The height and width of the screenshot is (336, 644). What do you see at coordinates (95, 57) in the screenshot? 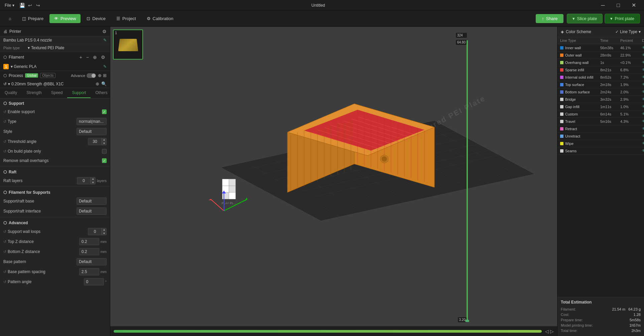
I see `filament-copy-icon: ⊕` at bounding box center [95, 57].